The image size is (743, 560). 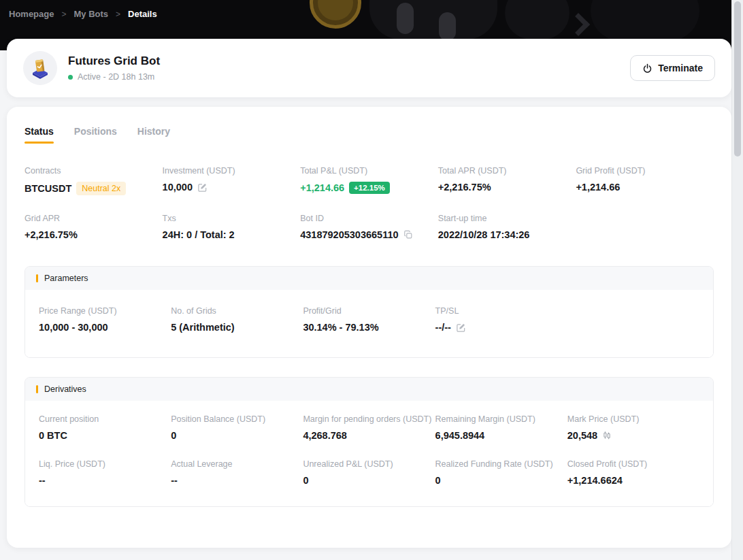 I want to click on field-value: 30.14% - 79.13%, so click(x=369, y=327).